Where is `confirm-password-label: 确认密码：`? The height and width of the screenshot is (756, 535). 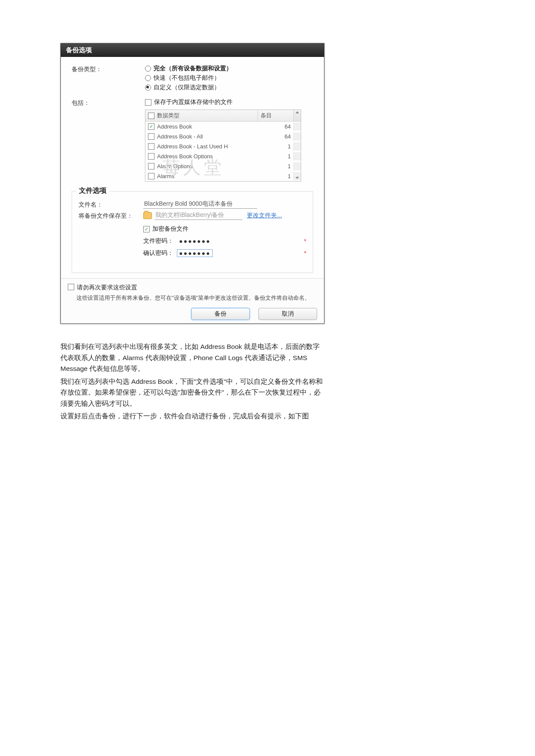
confirm-password-label: 确认密码： is located at coordinates (158, 253).